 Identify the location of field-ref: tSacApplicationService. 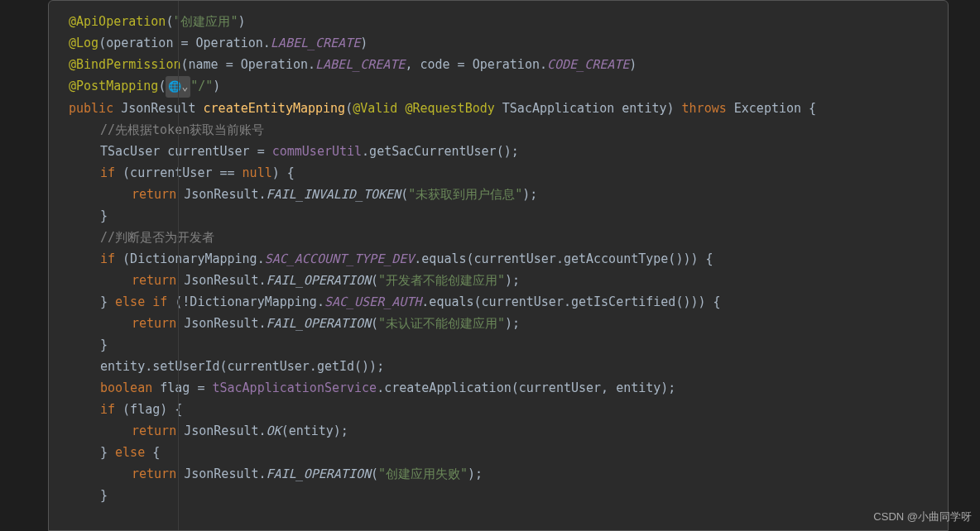
(295, 388).